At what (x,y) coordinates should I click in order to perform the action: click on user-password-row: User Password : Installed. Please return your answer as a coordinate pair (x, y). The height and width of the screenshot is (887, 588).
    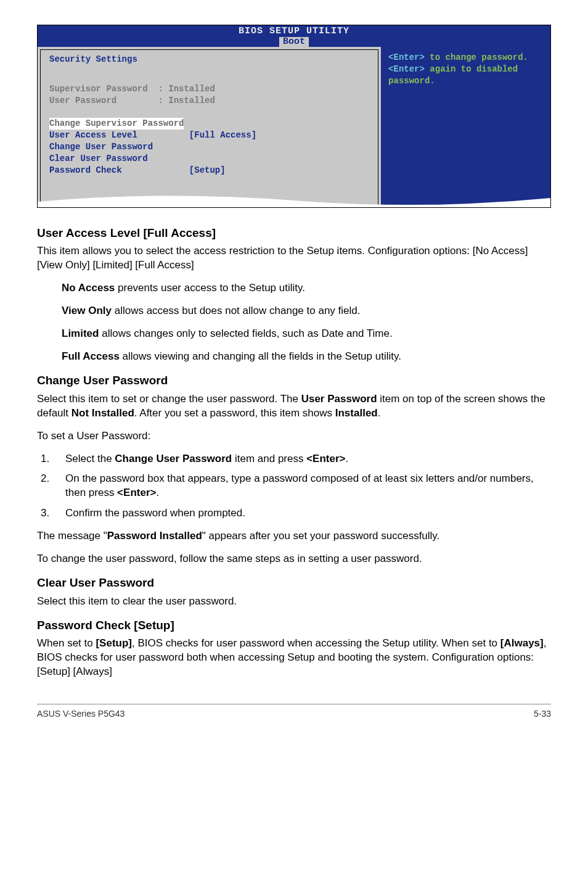
    Looking at the image, I should click on (132, 101).